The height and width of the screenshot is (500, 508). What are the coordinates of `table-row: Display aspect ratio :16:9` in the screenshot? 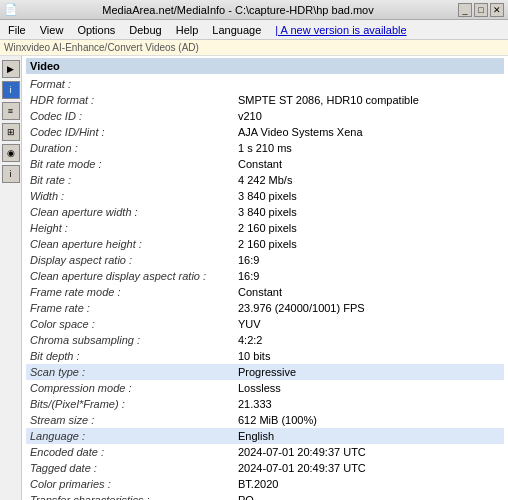 It's located at (265, 260).